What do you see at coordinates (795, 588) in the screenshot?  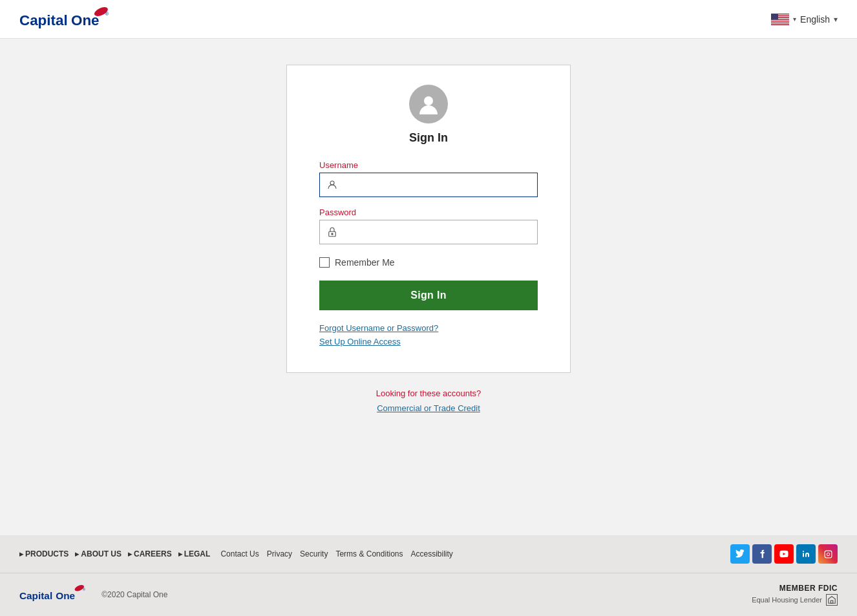 I see `member-fdic-text: MEMBER FDIC` at bounding box center [795, 588].